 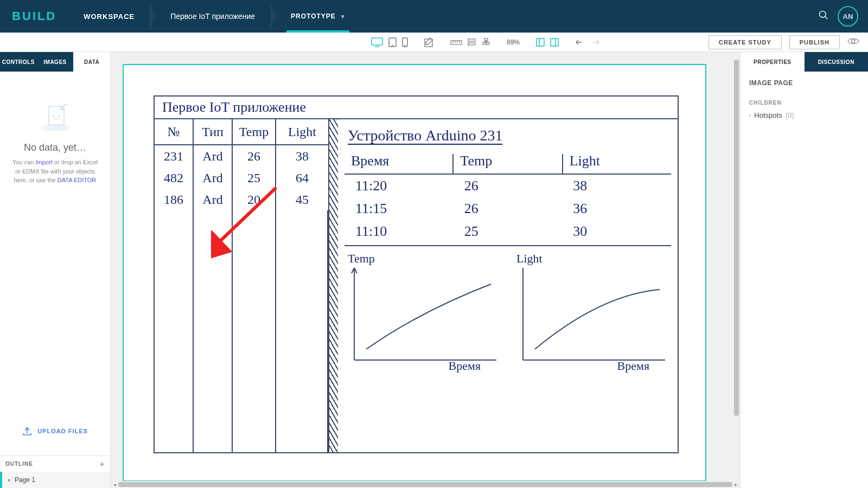 I want to click on crumb-workspace: WORKSPACE, so click(x=109, y=16).